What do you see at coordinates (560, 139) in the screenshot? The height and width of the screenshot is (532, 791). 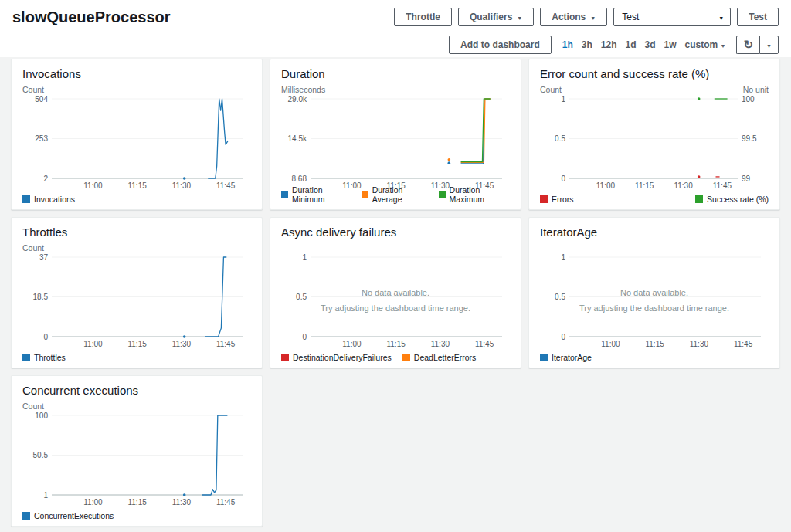 I see `svg-text: 0.5` at bounding box center [560, 139].